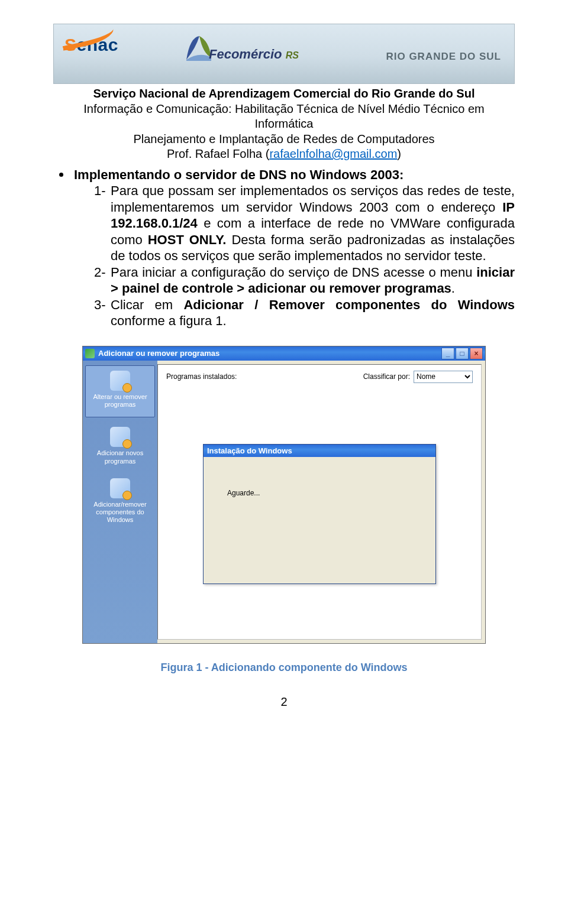 The height and width of the screenshot is (924, 568). I want to click on senac-logo: Senac, so click(91, 45).